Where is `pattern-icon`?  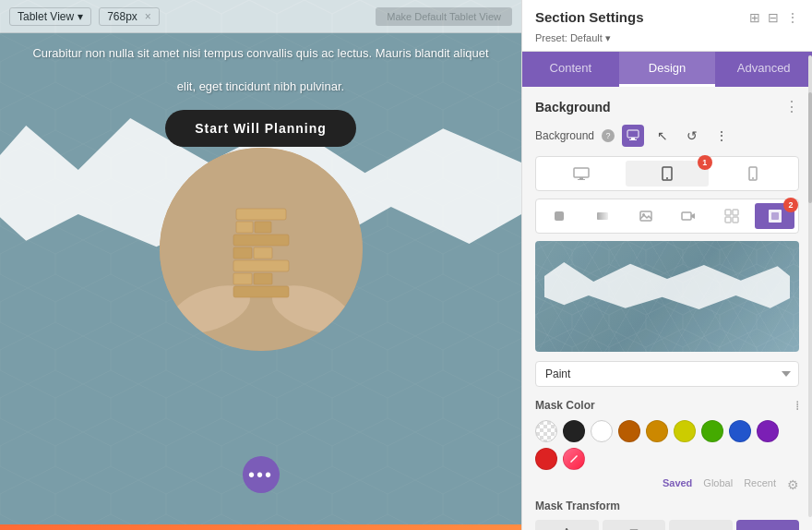
pattern-icon is located at coordinates (732, 216).